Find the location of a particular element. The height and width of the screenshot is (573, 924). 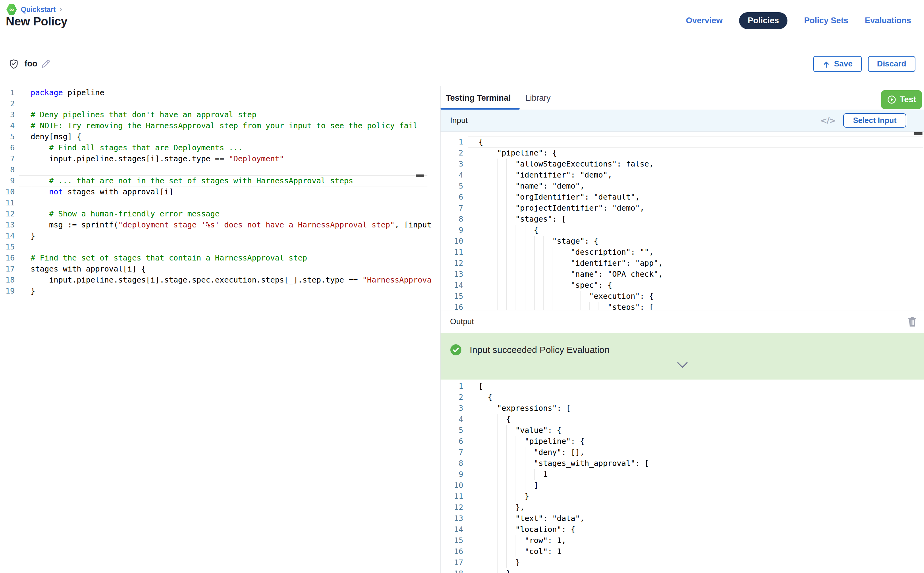

code-line: 13 "name": "OPA check", is located at coordinates (682, 274).